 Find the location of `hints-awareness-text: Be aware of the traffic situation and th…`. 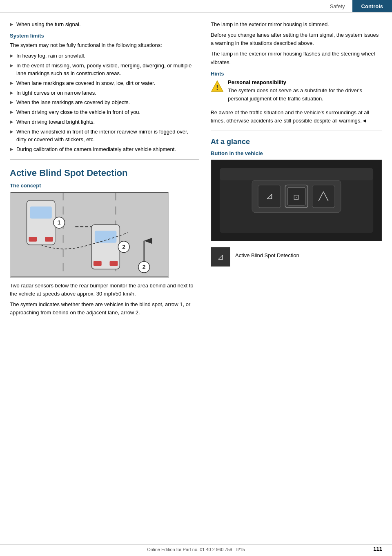

hints-awareness-text: Be aware of the traffic situation and th… is located at coordinates (296, 117).